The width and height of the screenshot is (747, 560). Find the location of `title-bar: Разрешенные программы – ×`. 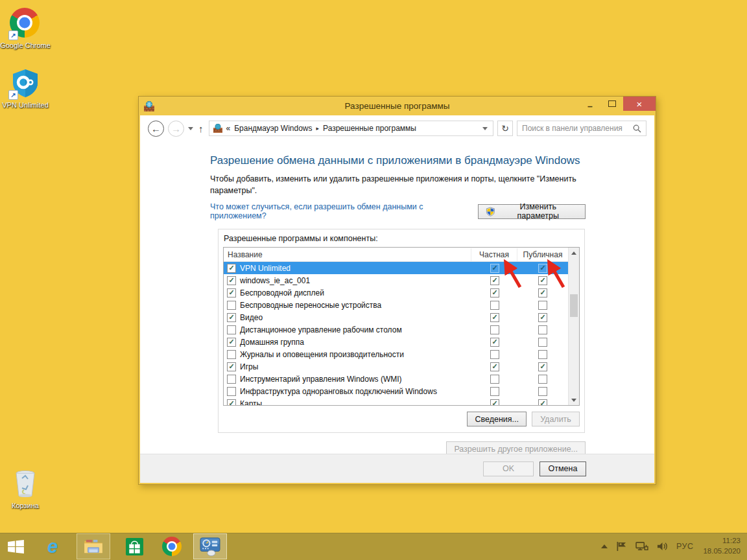

title-bar: Разрешенные программы – × is located at coordinates (397, 106).